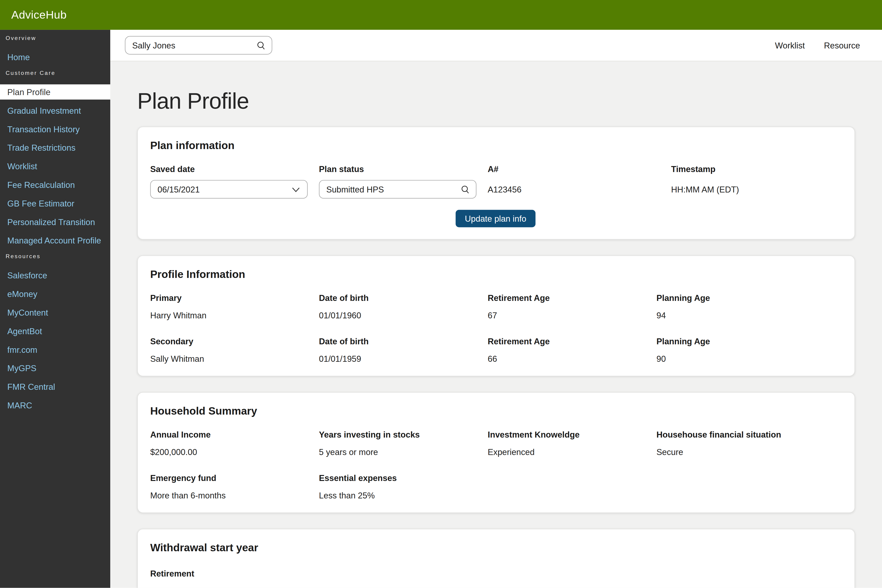 Image resolution: width=882 pixels, height=588 pixels. I want to click on plan-information-actions: Update plan info, so click(496, 218).